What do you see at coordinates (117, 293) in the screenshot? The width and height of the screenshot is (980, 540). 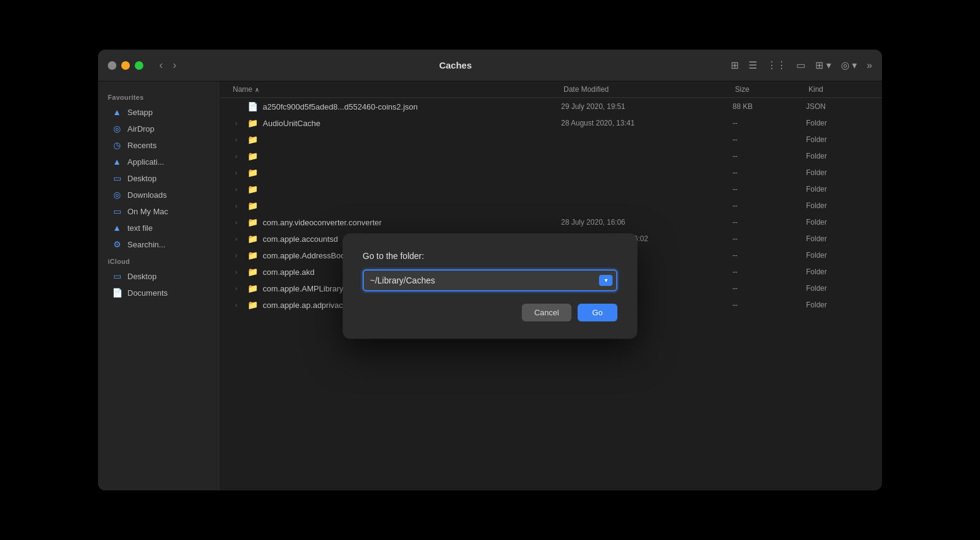 I see `icloud-documents-icon: 📄` at bounding box center [117, 293].